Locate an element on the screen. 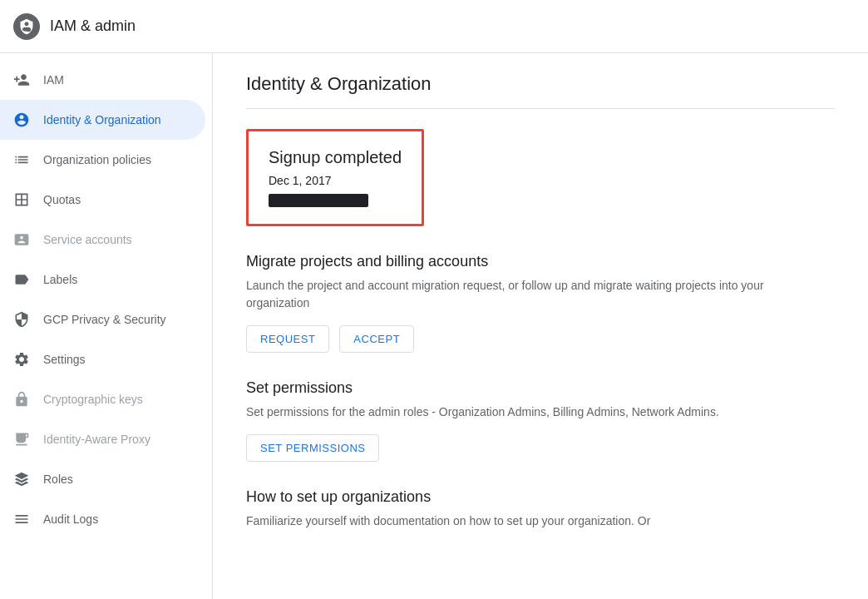 This screenshot has width=868, height=599. sidebar-item-labels-label: Labels is located at coordinates (60, 280).